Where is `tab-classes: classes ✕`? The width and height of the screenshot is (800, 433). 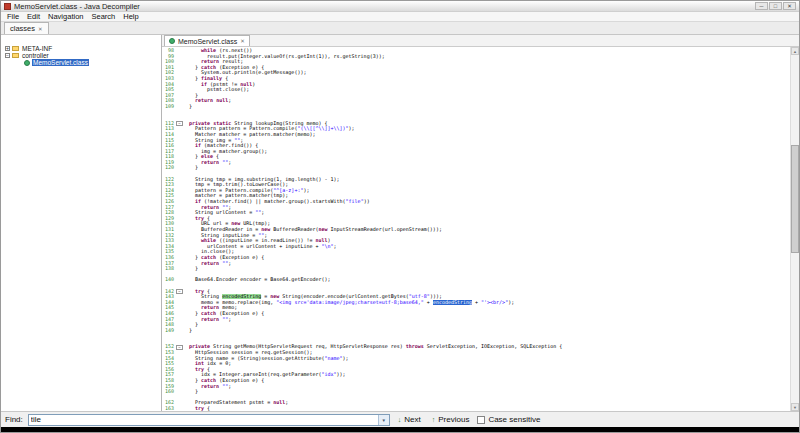 tab-classes: classes ✕ is located at coordinates (26, 28).